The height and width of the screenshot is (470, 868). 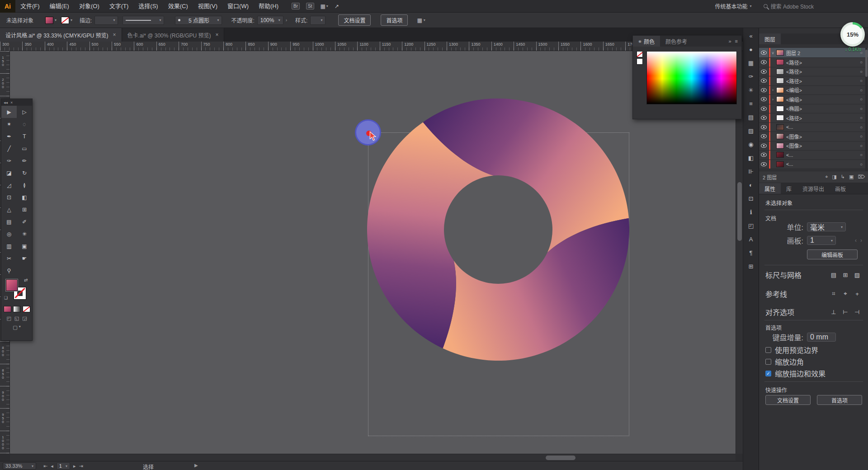 I want to click on quick-preferences-button: 首选项, so click(x=840, y=400).